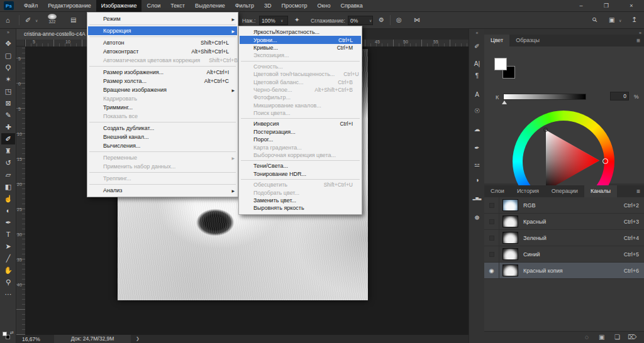  Describe the element at coordinates (119, 6) in the screenshot. I see `menubar-item-изображение: Изображение` at that location.